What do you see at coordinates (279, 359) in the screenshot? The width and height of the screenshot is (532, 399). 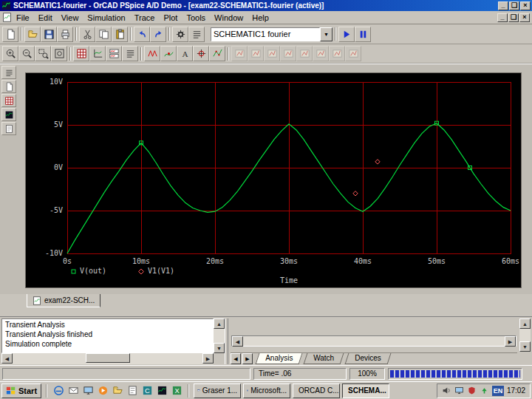 I see `tab-analysis: Analysis` at bounding box center [279, 359].